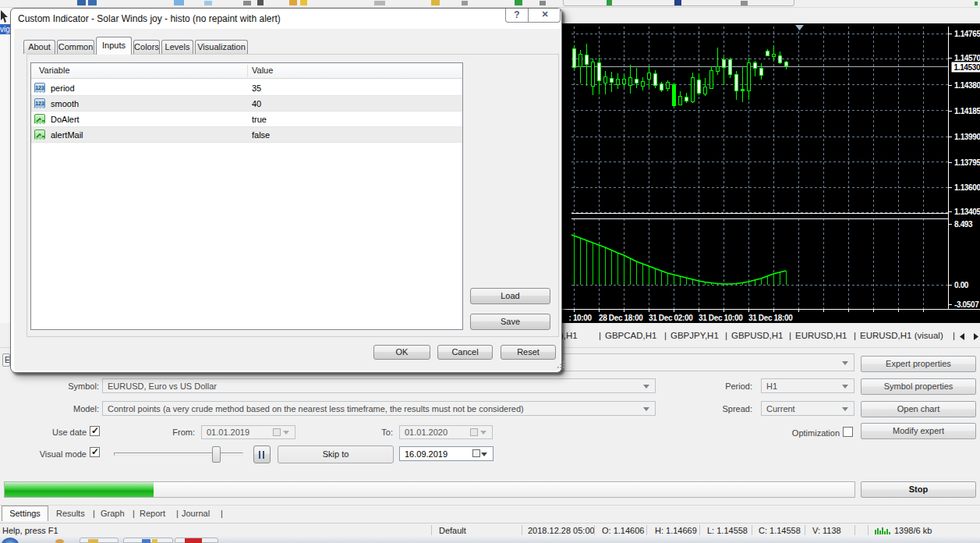  Describe the element at coordinates (964, 225) in the screenshot. I see `svg-text: 8.493` at that location.